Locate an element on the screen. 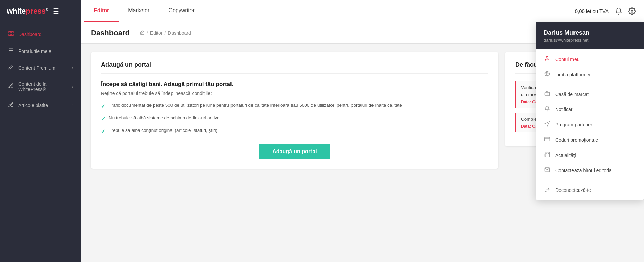  nav-tabs: Editor Marketer Copywriter is located at coordinates (328, 11).